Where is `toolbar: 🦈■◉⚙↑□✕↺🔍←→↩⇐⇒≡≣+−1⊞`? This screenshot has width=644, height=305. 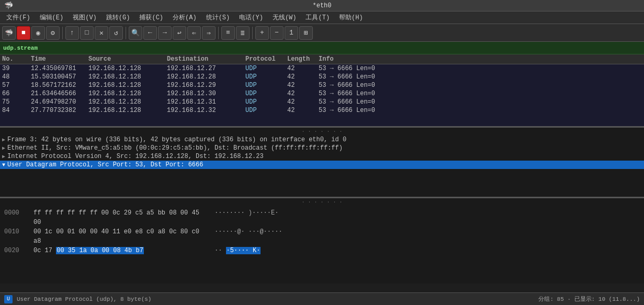 toolbar: 🦈■◉⚙↑□✕↺🔍←→↩⇐⇒≡≣+−1⊞ is located at coordinates (322, 33).